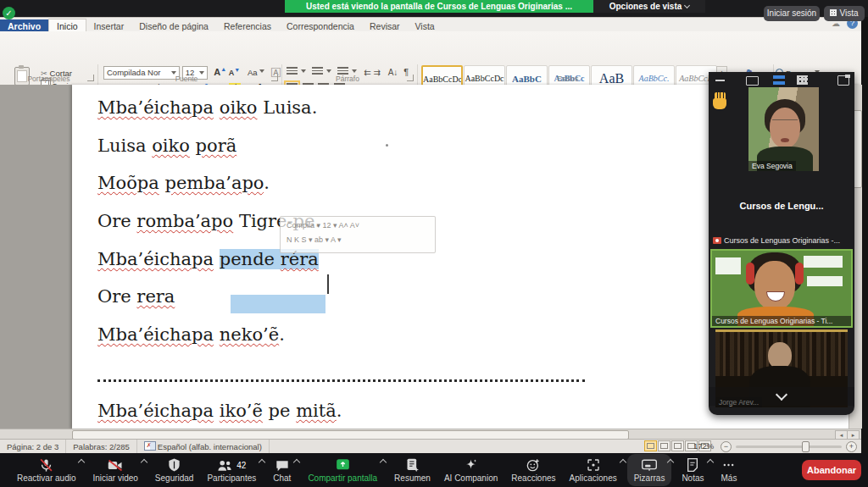 Image resolution: width=868 pixels, height=487 pixels. I want to click on document-text-line: Mba’éichapa neko’ẽ., so click(192, 335).